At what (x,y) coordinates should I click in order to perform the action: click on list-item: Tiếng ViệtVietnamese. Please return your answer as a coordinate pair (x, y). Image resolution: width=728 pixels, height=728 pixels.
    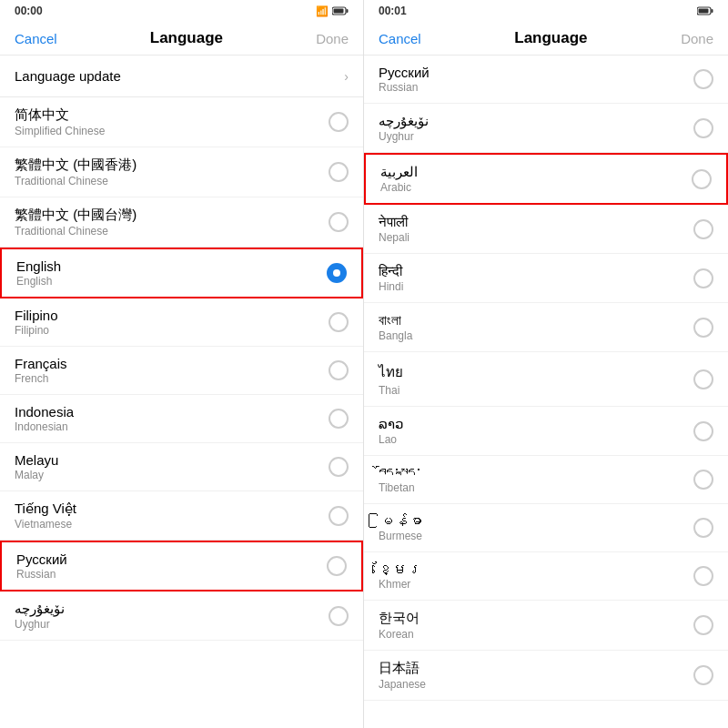
    Looking at the image, I should click on (182, 516).